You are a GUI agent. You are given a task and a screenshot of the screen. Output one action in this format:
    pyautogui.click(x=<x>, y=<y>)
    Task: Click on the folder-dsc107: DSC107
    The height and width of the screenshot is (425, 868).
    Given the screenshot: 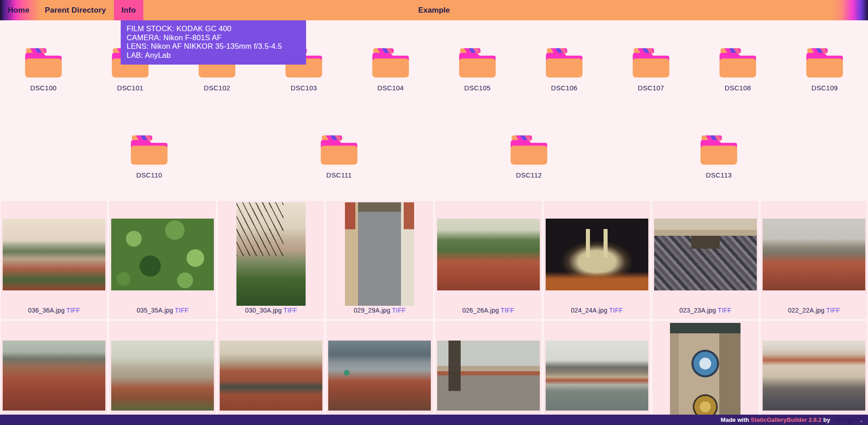 What is the action you would take?
    pyautogui.click(x=651, y=70)
    